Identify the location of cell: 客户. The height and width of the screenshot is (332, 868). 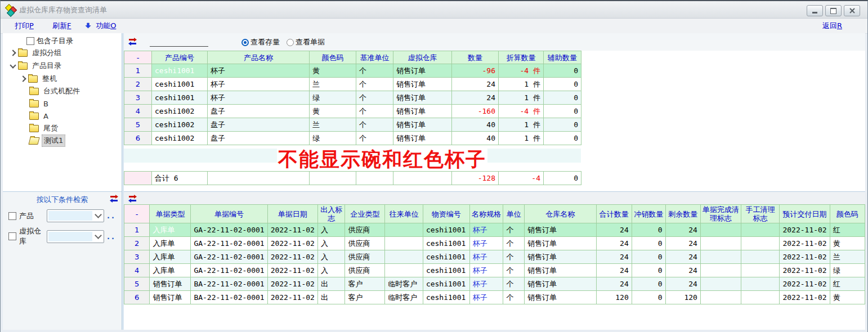
(365, 298).